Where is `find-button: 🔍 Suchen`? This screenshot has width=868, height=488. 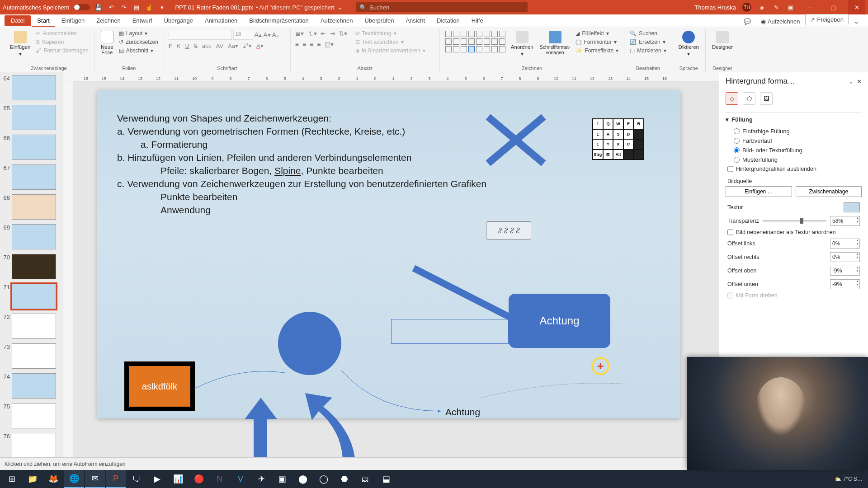 find-button: 🔍 Suchen is located at coordinates (648, 33).